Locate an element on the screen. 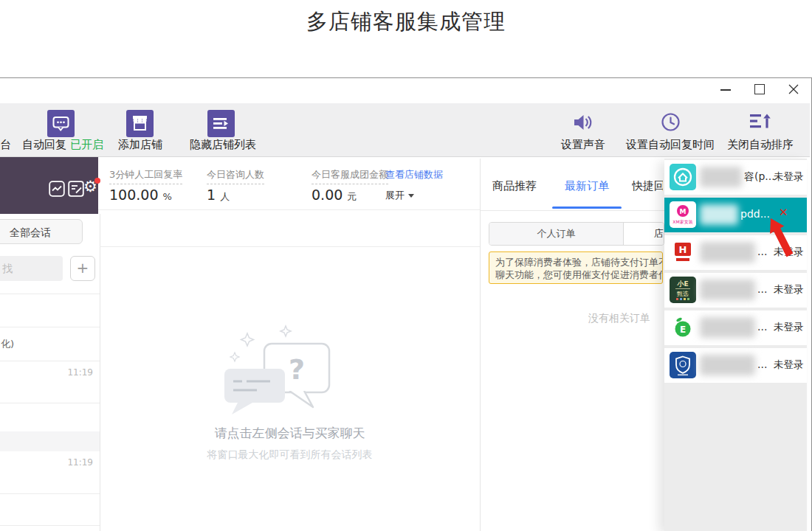  no-orders-text: 没有相关订单 is located at coordinates (619, 319).